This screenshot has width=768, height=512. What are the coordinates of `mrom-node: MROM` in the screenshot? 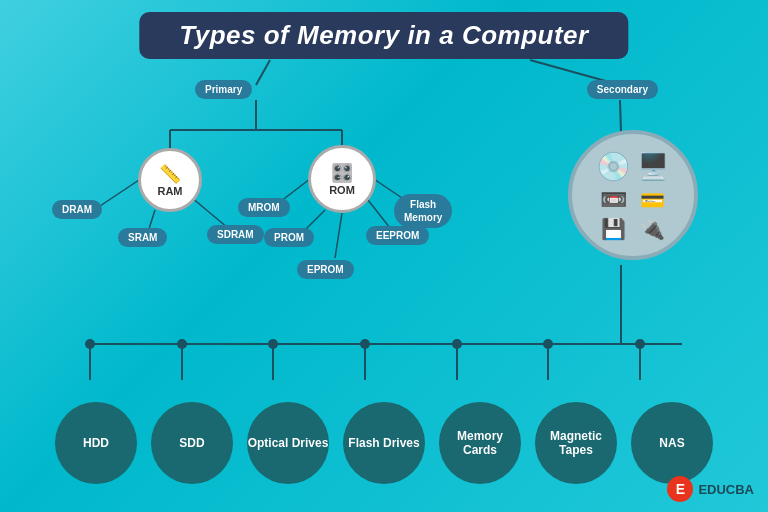 It's located at (264, 208).